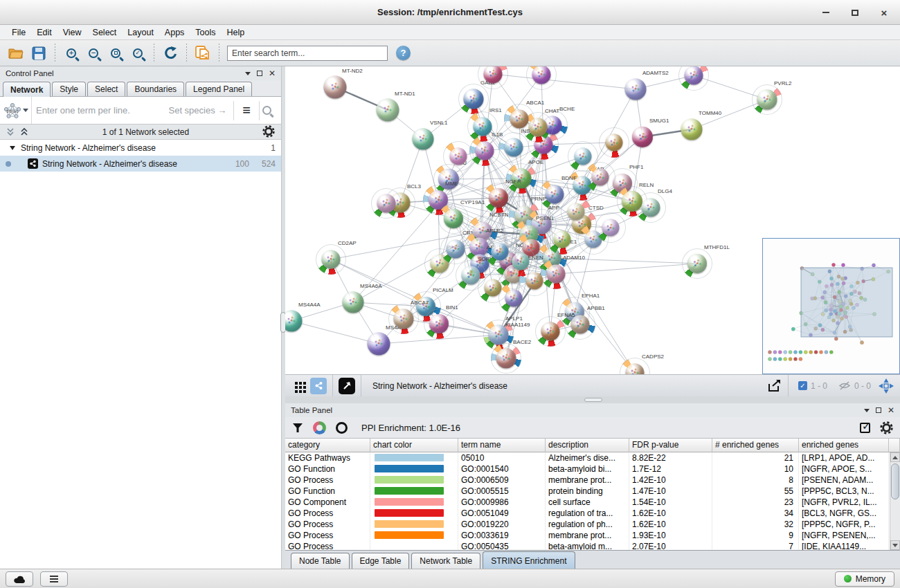 The image size is (900, 588). I want to click on select-terms-icon, so click(865, 428).